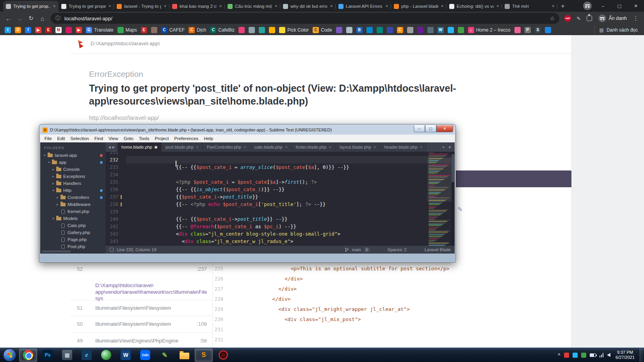  What do you see at coordinates (184, 355) in the screenshot?
I see `taskbar-folder-icon` at bounding box center [184, 355].